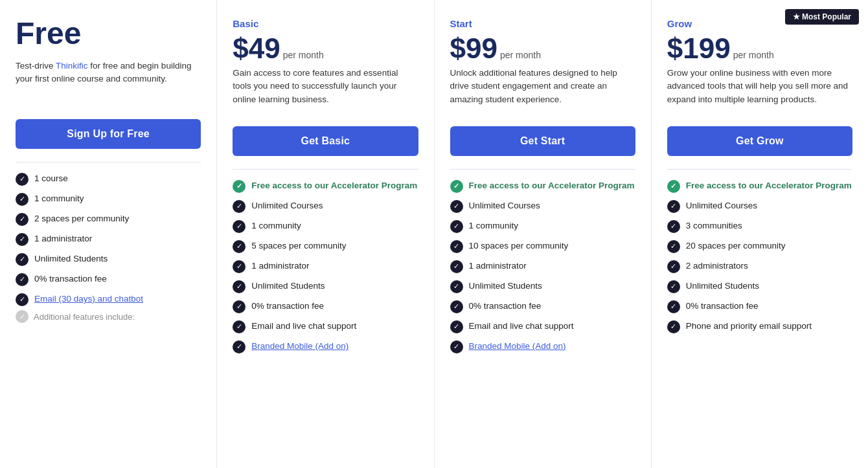  What do you see at coordinates (22, 317) in the screenshot?
I see `check-gray-icon: ✓` at bounding box center [22, 317].